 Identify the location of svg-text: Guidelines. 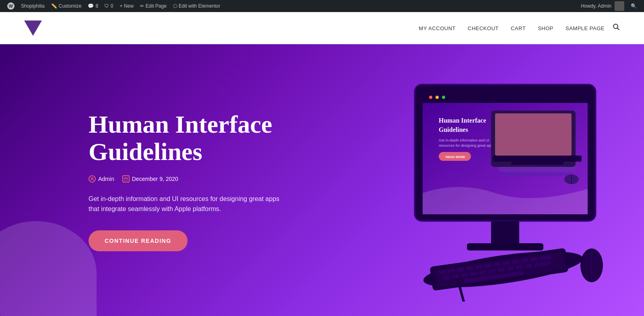
(453, 129).